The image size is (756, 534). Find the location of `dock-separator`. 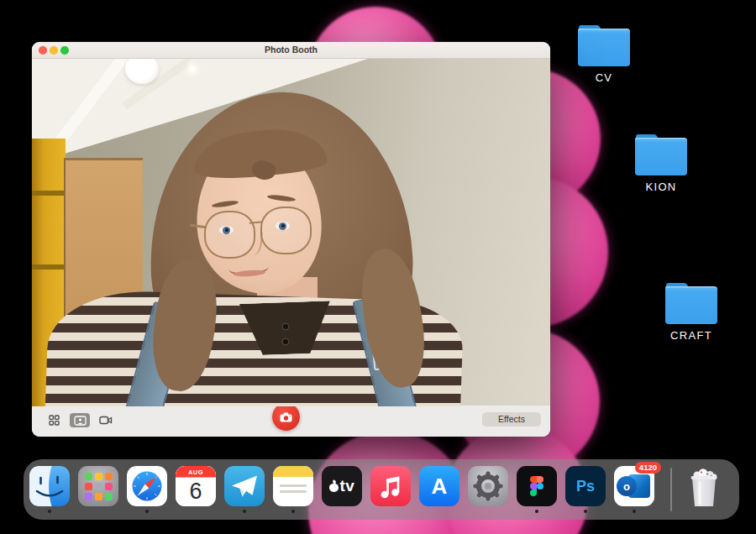

dock-separator is located at coordinates (671, 490).